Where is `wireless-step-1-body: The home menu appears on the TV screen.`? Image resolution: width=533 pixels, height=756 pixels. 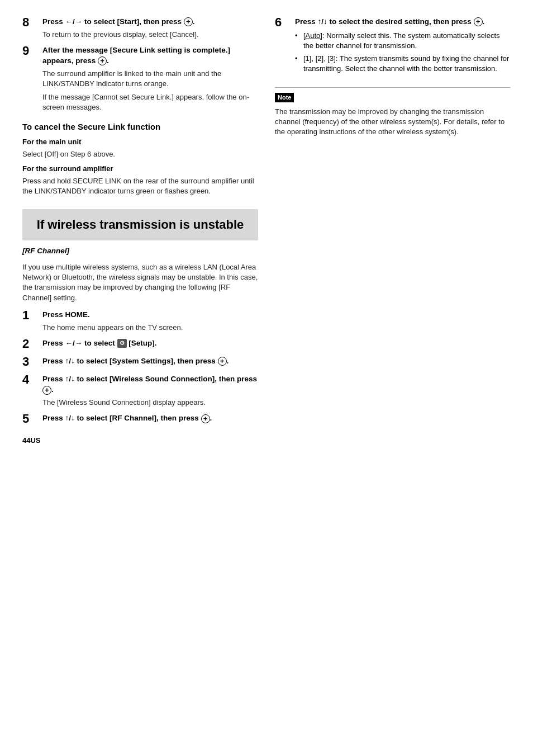 wireless-step-1-body: The home menu appears on the TV screen. is located at coordinates (150, 328).